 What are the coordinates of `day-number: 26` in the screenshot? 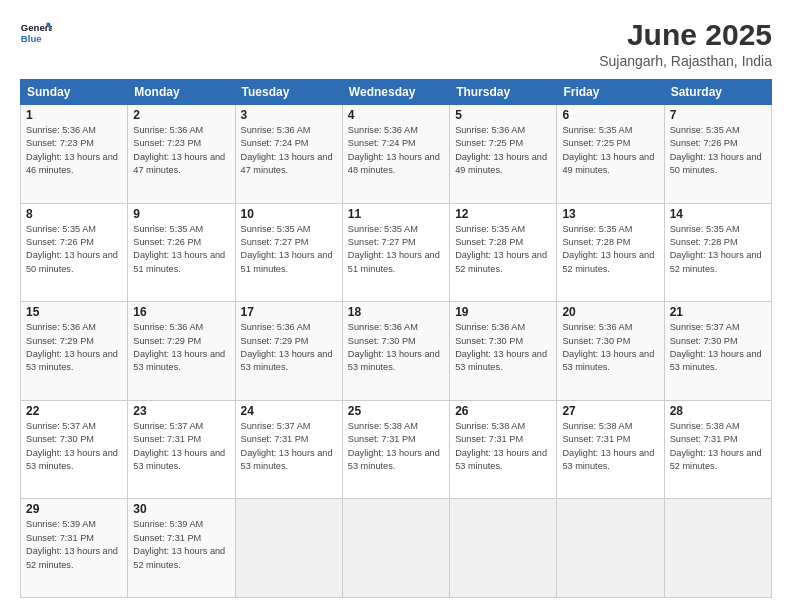 It's located at (503, 411).